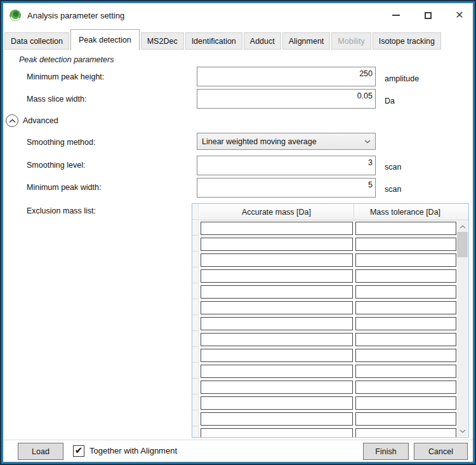  What do you see at coordinates (286, 188) in the screenshot?
I see `min-peak-width-input` at bounding box center [286, 188].